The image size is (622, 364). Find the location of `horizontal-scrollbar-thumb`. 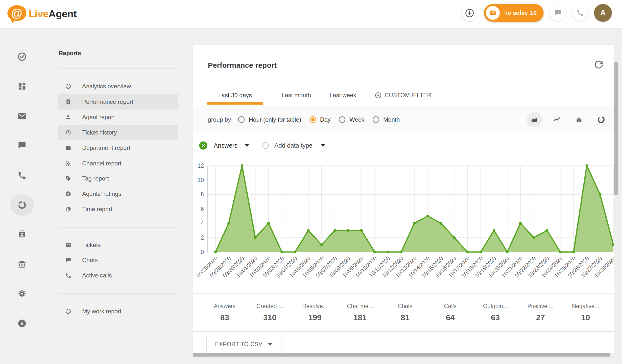

horizontal-scrollbar-thumb is located at coordinates (402, 355).